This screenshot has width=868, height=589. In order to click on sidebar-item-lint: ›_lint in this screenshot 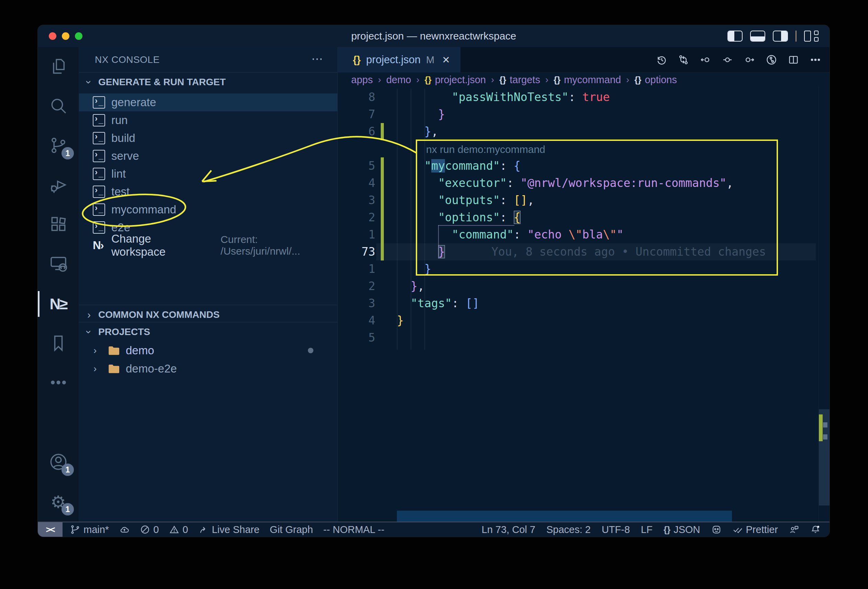, I will do `click(208, 174)`.